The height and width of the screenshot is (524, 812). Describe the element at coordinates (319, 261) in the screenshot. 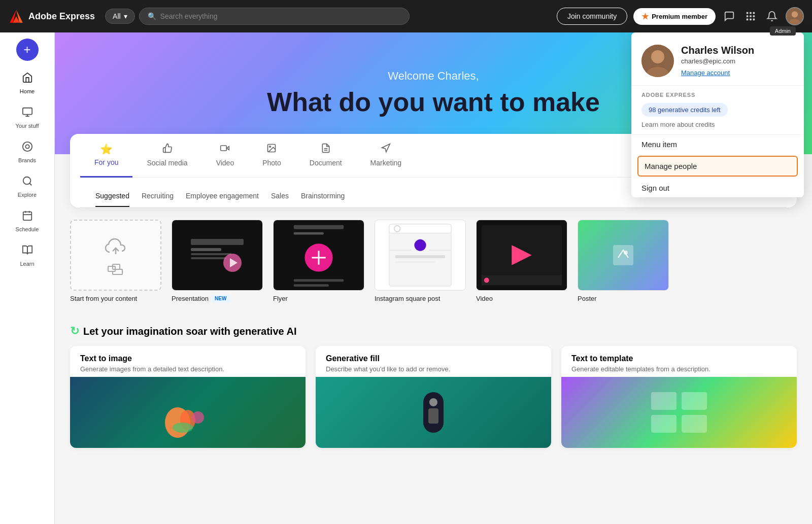

I see `template-card-flyer: Flyer` at that location.